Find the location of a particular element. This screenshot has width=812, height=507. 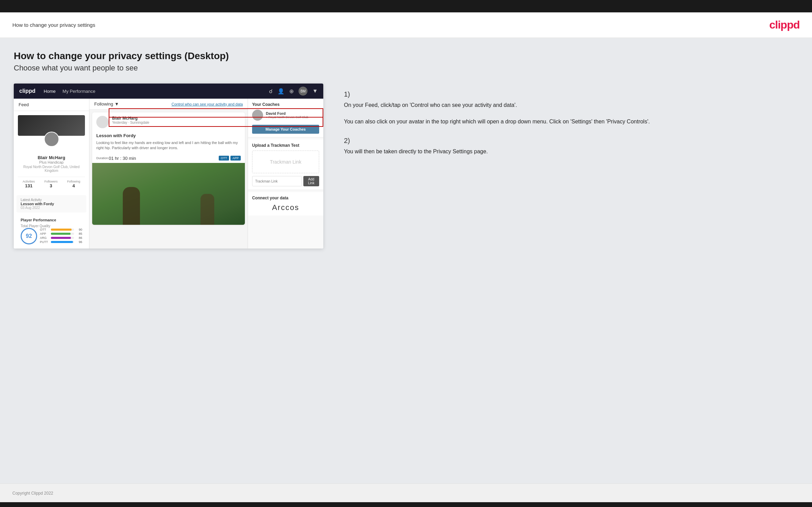

trackman-input-row: Add Link is located at coordinates (285, 181).